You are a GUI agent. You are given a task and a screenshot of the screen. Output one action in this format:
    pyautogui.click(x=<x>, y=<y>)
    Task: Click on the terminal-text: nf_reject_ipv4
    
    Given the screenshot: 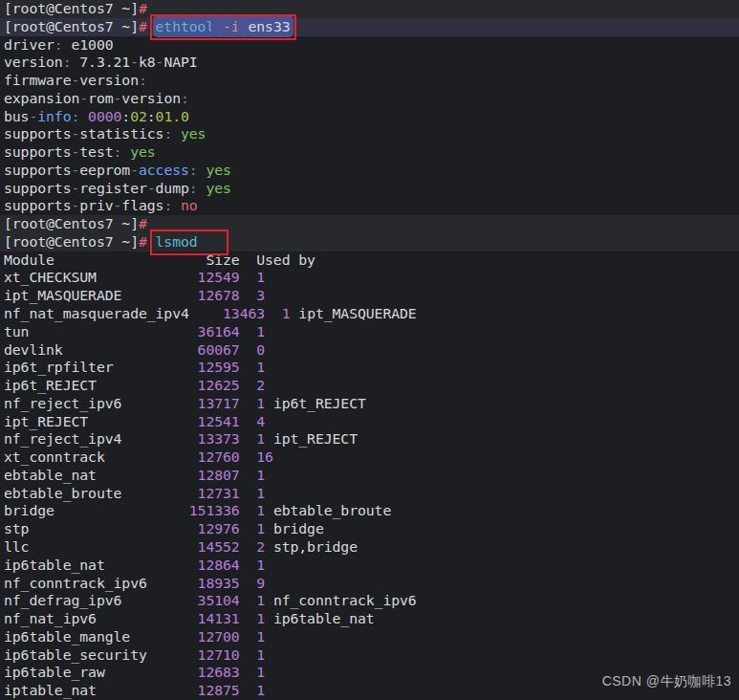 What is the action you would take?
    pyautogui.click(x=88, y=438)
    